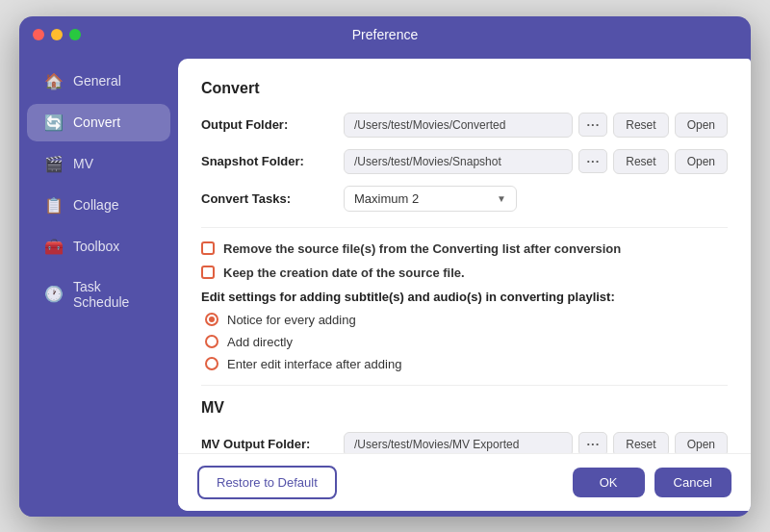 The width and height of the screenshot is (770, 532). I want to click on radio-notice-button, so click(212, 319).